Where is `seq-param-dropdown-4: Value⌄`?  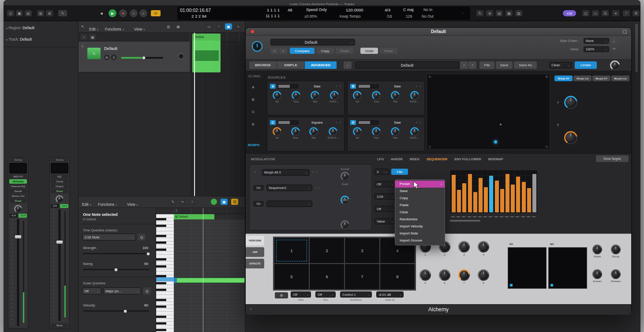
seq-param-dropdown-4: Value⌄ is located at coordinates (385, 221).